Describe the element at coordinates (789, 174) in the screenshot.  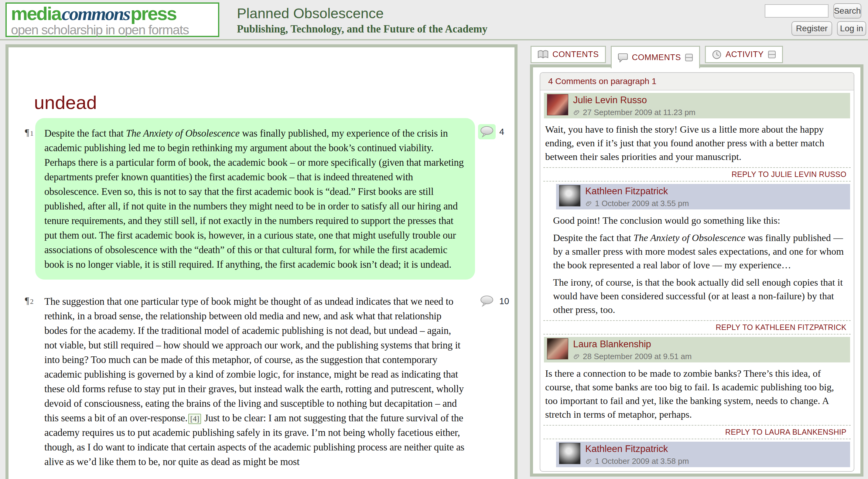
I see `reply-link: REPLY TO JULIE LEVIN RUSSO` at that location.